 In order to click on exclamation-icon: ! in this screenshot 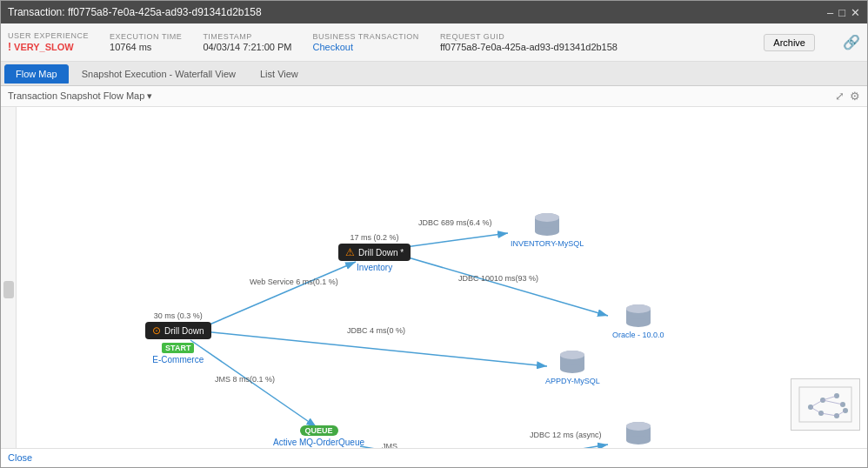, I will do `click(10, 47)`.